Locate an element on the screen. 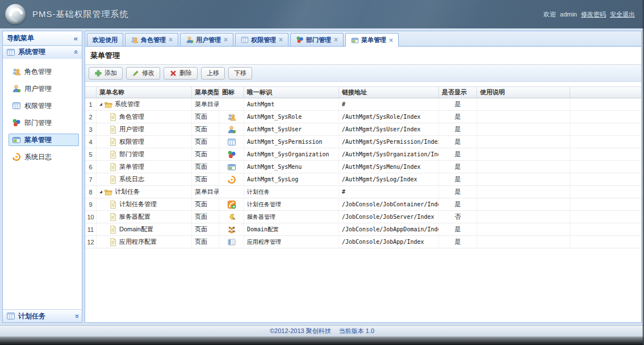  table-row: 12应用程序配置页面应用程序管理/JobConsole/JobApp/Index… is located at coordinates (363, 242).